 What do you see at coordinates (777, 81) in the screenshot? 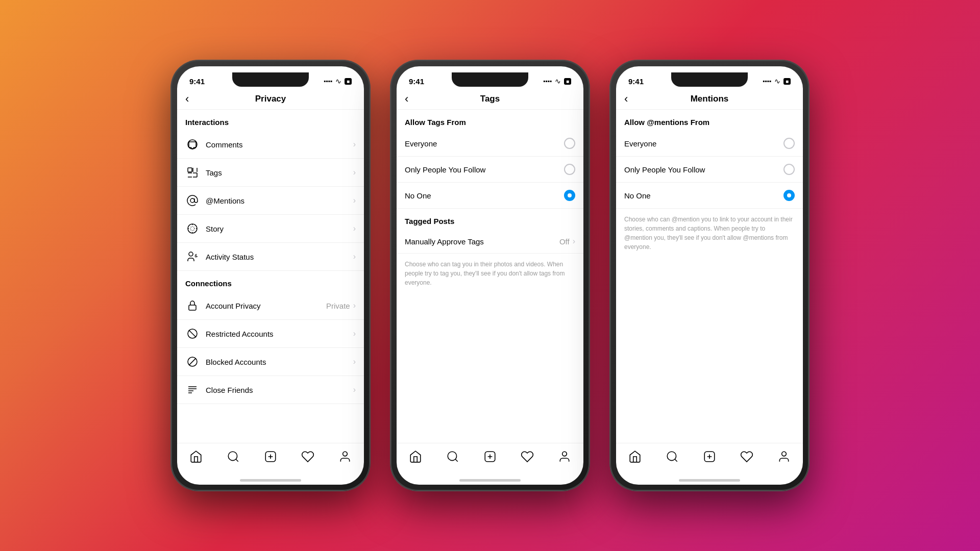
I see `status-icons-3: ▪▪▪▪ ∿ ■` at bounding box center [777, 81].